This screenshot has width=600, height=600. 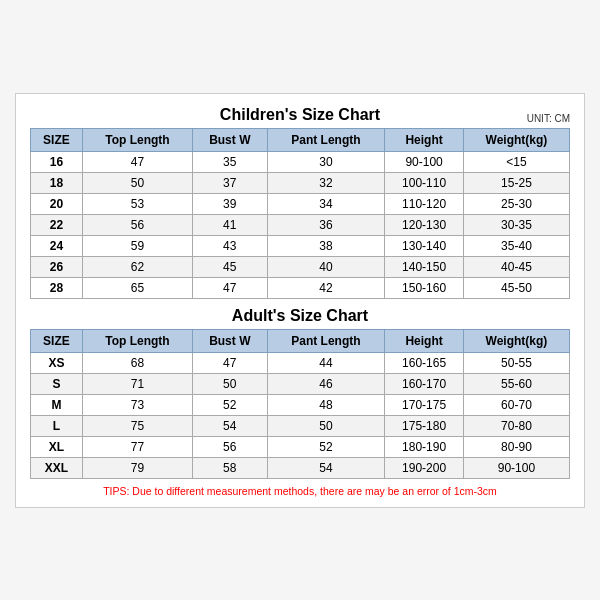 What do you see at coordinates (230, 224) in the screenshot?
I see `children-cell: 41` at bounding box center [230, 224].